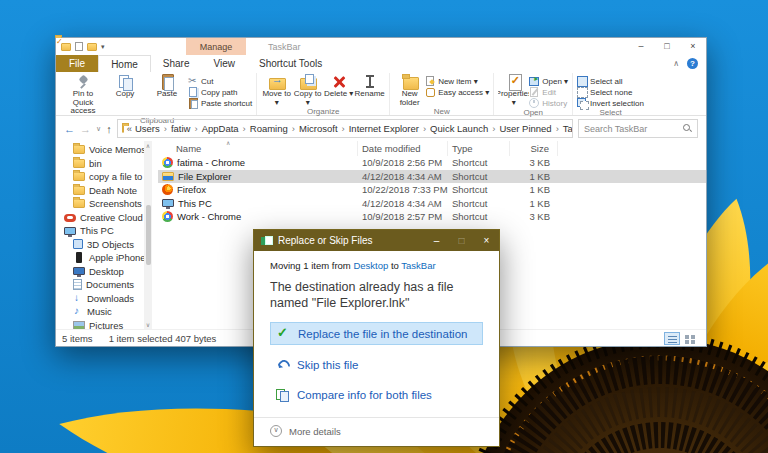 Image resolution: width=768 pixels, height=453 pixels. What do you see at coordinates (667, 46) in the screenshot?
I see `window-controls: – □ ×` at bounding box center [667, 46].